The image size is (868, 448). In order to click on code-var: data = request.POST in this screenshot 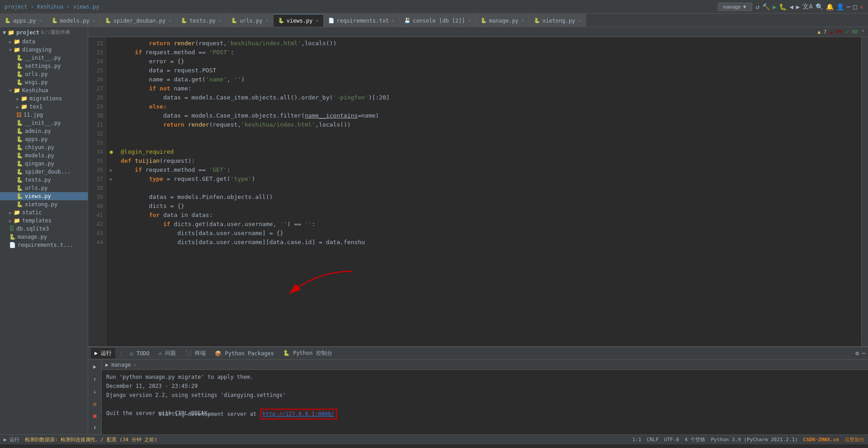, I will do `click(168, 71)`.